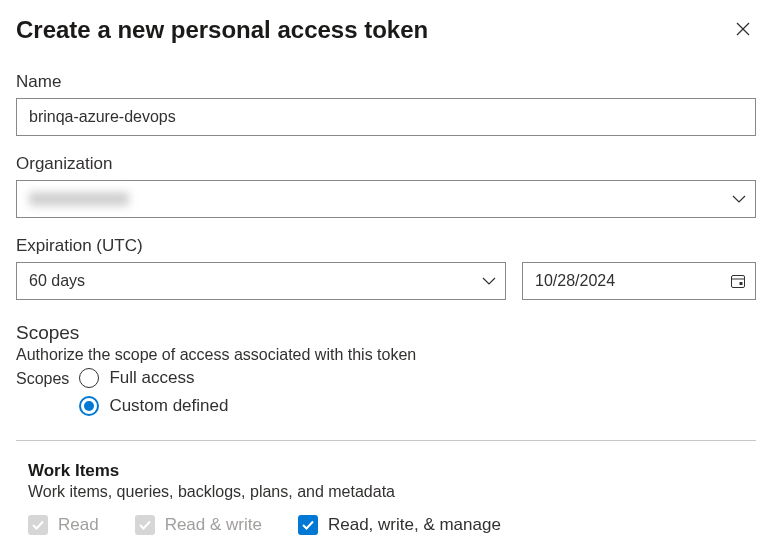 This screenshot has height=553, width=772. I want to click on checkbox-read-write-label: Read & write, so click(214, 525).